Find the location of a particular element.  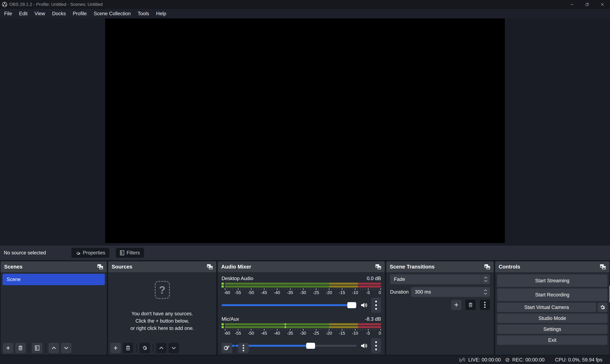

spinbox-arrow-icons is located at coordinates (485, 292).